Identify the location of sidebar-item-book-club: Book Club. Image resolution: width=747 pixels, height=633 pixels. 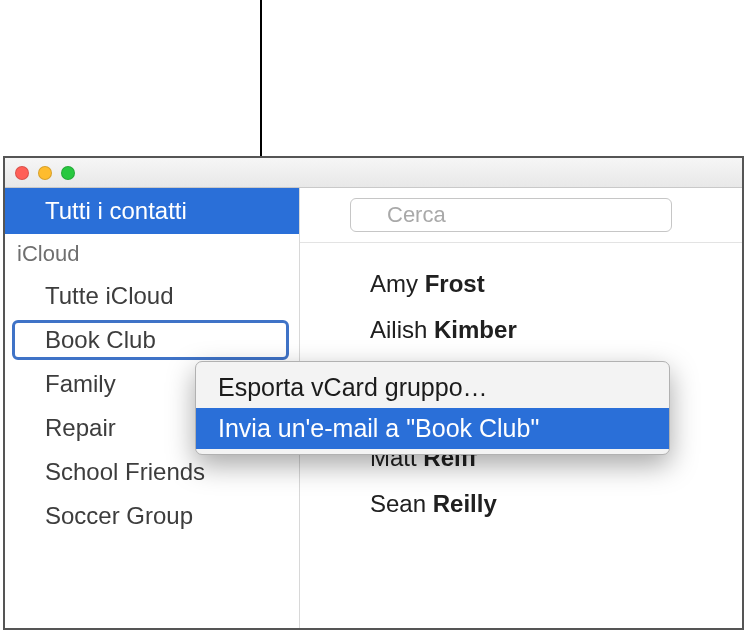
(152, 340).